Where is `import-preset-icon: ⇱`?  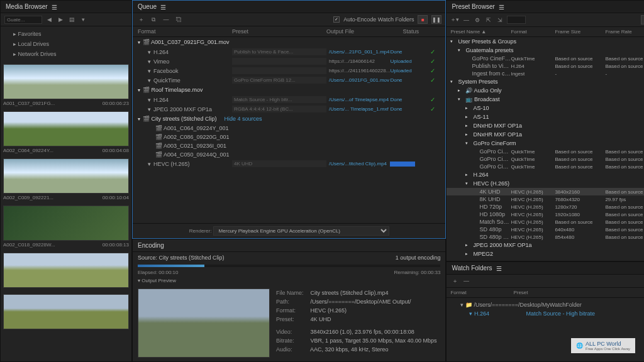
import-preset-icon: ⇱ is located at coordinates (489, 20).